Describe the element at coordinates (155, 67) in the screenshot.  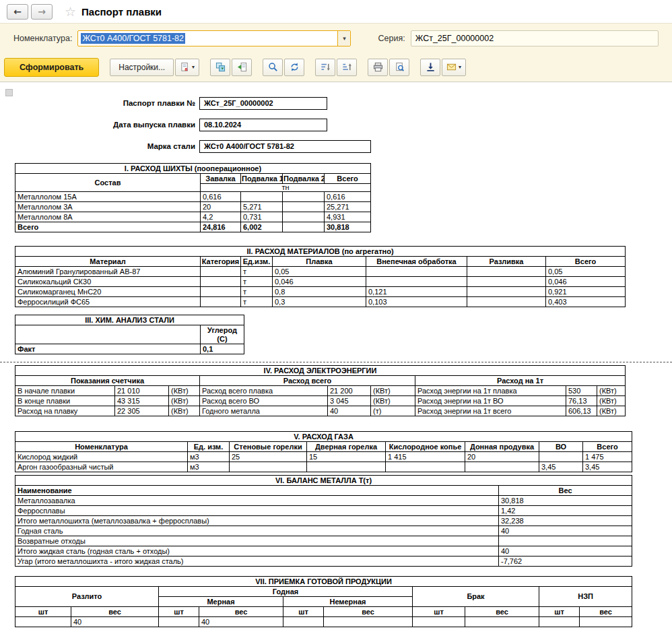
I see `settings-group: Настройки... a ▾` at that location.